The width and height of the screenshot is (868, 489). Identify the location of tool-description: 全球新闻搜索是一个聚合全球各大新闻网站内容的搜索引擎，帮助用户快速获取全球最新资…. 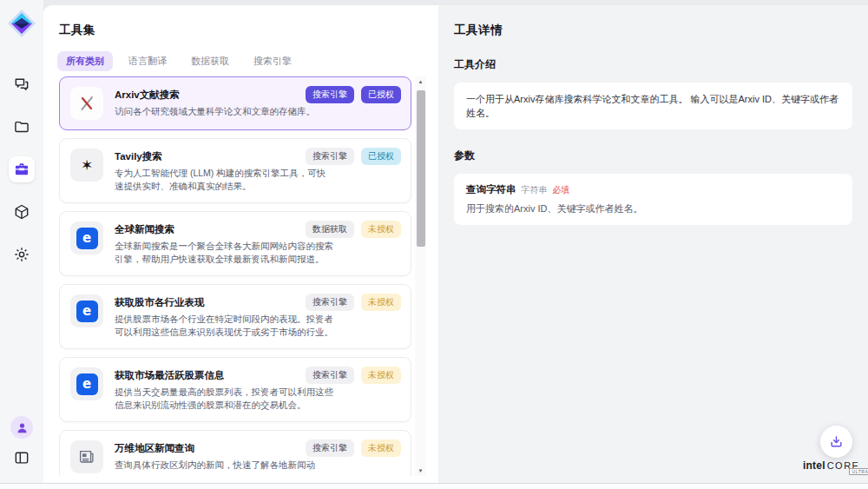
(224, 253).